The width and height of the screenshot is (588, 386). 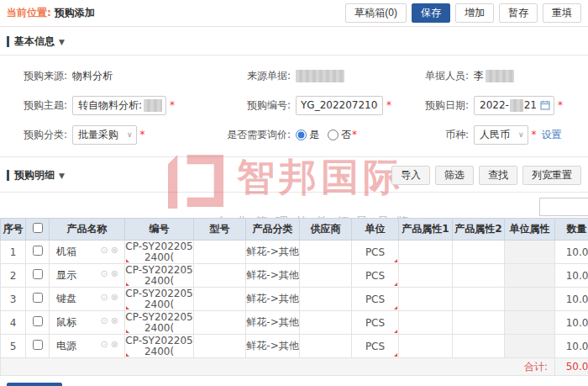 What do you see at coordinates (220, 230) in the screenshot?
I see `col-model: 型号` at bounding box center [220, 230].